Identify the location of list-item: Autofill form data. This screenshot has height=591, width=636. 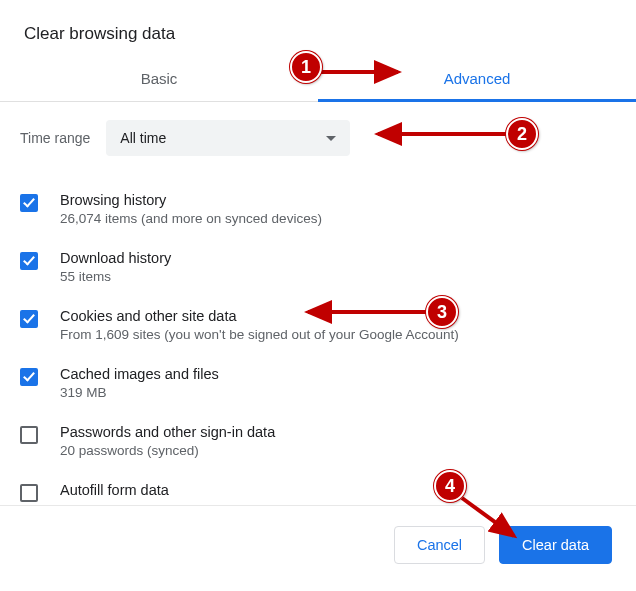
(320, 487).